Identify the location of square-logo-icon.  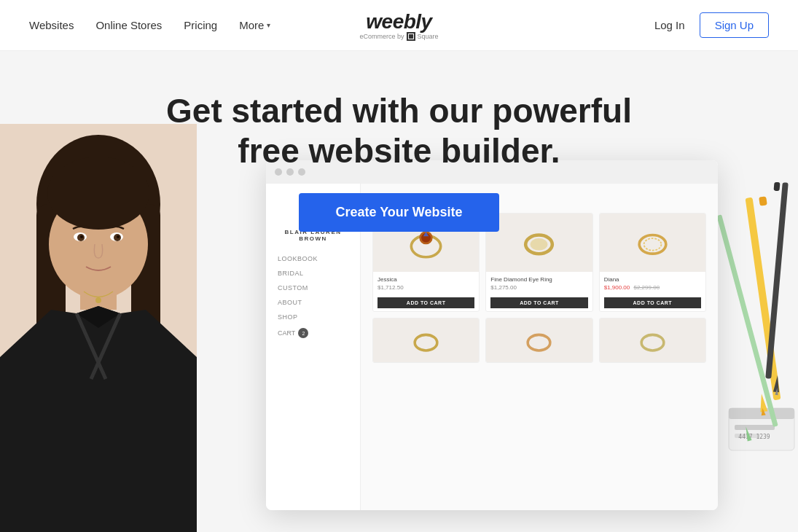
(411, 36).